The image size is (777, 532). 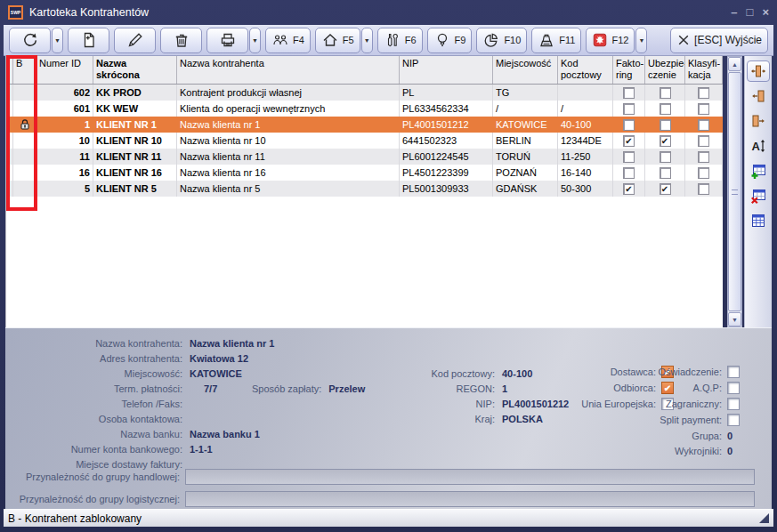 What do you see at coordinates (411, 40) in the screenshot?
I see `button-label: F6` at bounding box center [411, 40].